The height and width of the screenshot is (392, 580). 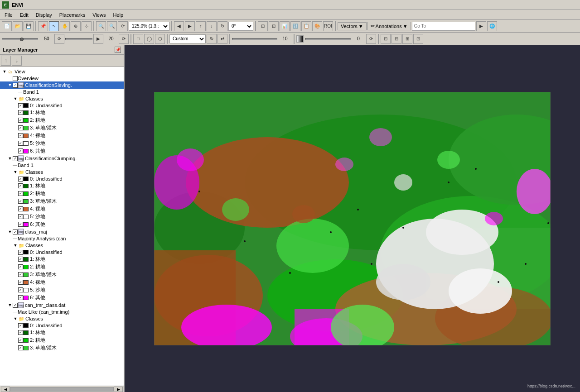 I want to click on tree-node-classes-c: ▼ 📁 Classes, so click(x=62, y=172).